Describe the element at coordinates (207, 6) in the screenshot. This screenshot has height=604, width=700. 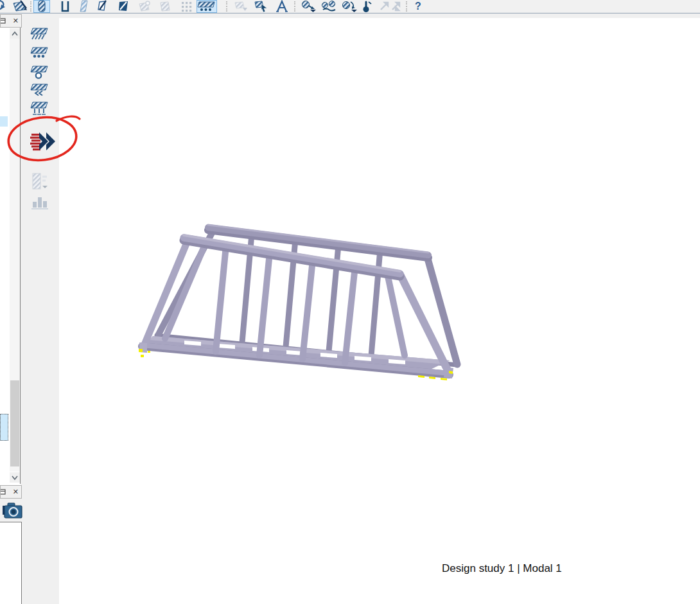
I see `supports-icon` at that location.